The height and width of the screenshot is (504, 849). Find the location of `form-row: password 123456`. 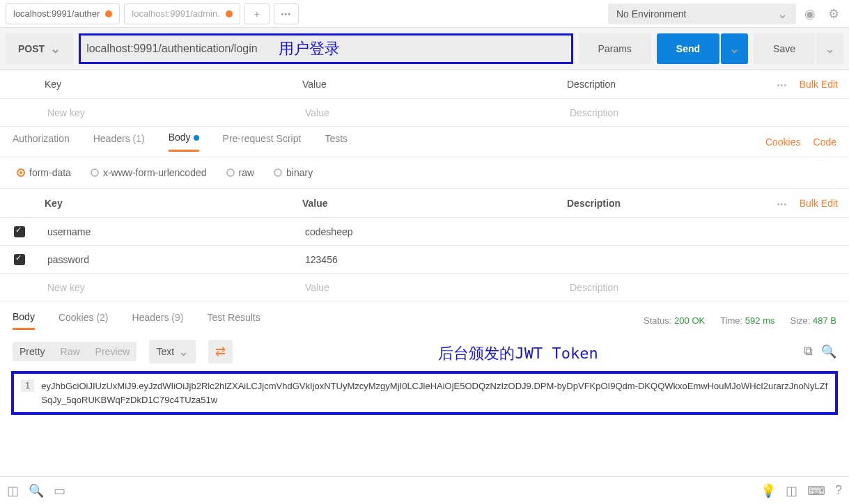

form-row: password 123456 is located at coordinates (425, 260).